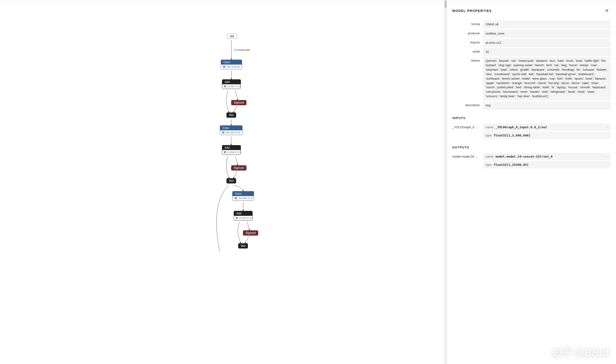 The height and width of the screenshot is (364, 616). What do you see at coordinates (532, 147) in the screenshot?
I see `outputs-section-title: OUTPUTS` at bounding box center [532, 147].